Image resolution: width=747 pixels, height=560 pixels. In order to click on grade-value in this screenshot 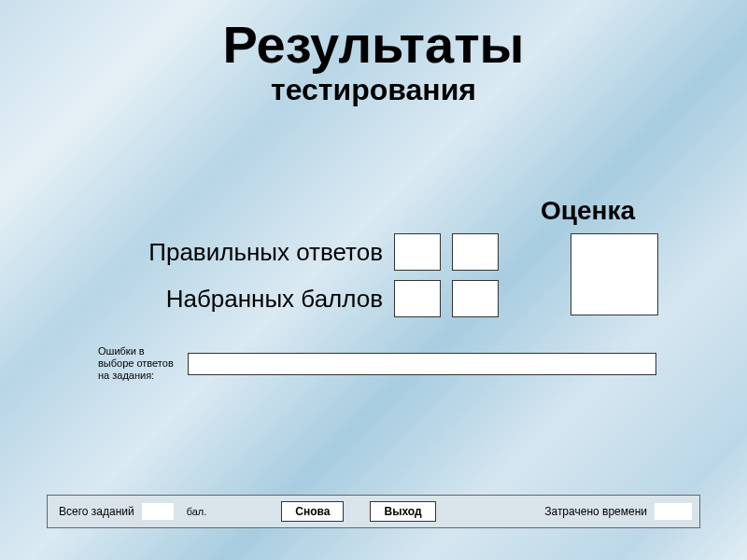, I will do `click(614, 274)`.